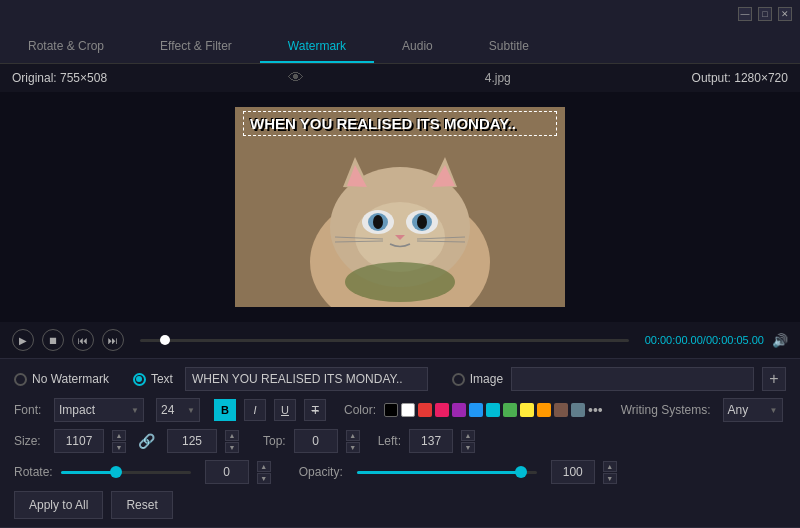  What do you see at coordinates (264, 478) in the screenshot?
I see `rotate-down: ▼` at bounding box center [264, 478].